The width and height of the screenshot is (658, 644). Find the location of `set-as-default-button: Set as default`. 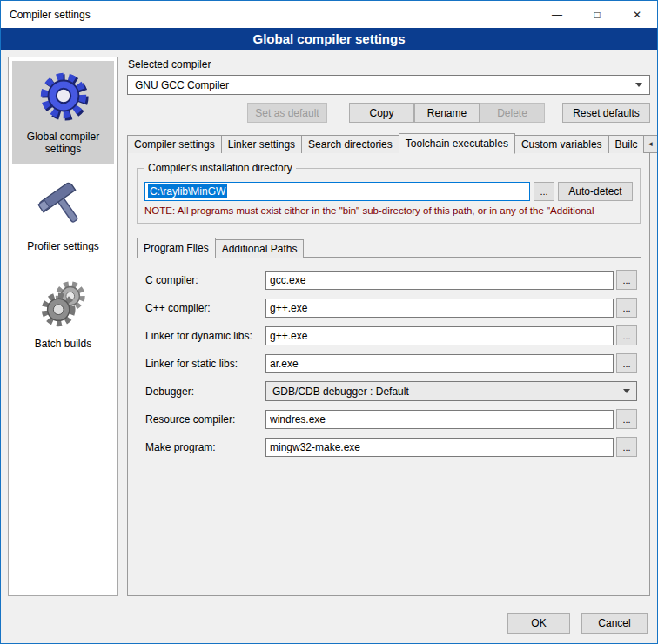

set-as-default-button: Set as default is located at coordinates (287, 113).